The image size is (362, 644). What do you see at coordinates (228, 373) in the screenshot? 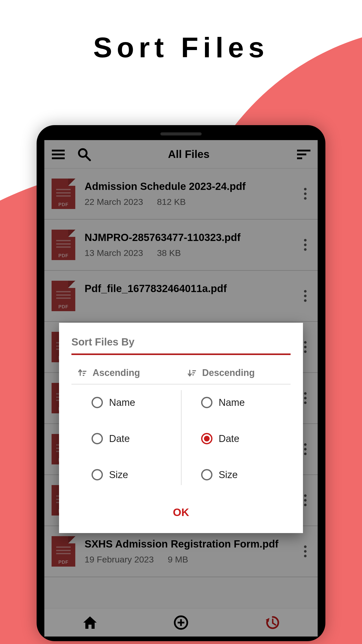
I see `descending-label: Descending` at bounding box center [228, 373].